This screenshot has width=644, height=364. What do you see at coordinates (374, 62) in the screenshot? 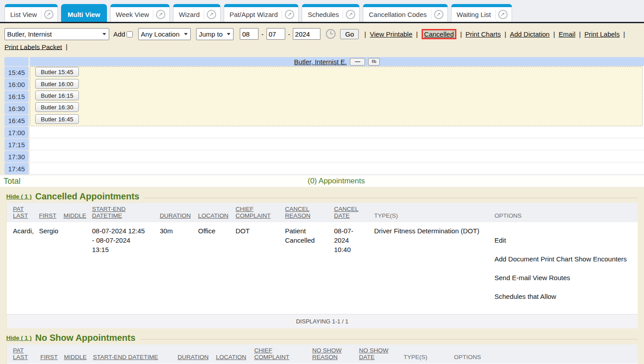
I see `front-back-button: f/b` at bounding box center [374, 62].